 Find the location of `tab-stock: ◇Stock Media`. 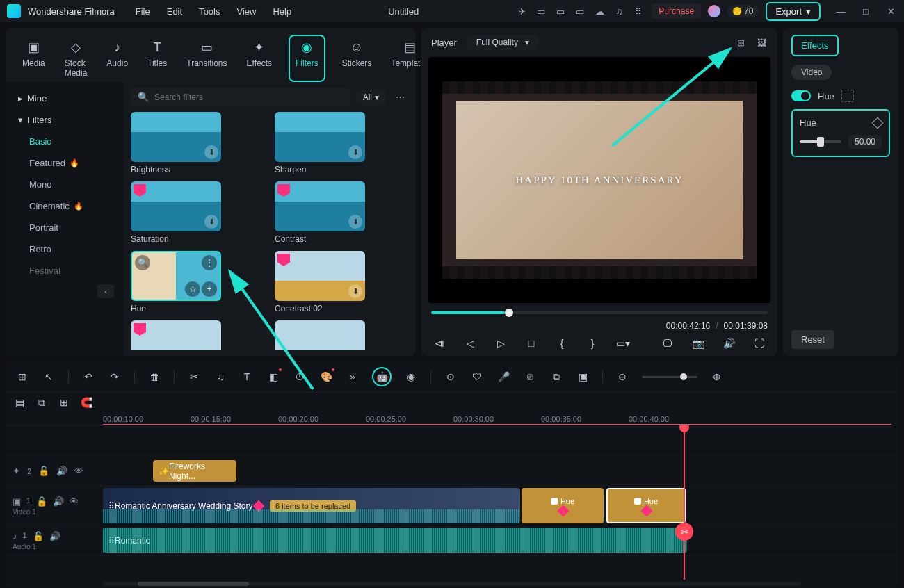

tab-stock: ◇Stock Media is located at coordinates (76, 58).